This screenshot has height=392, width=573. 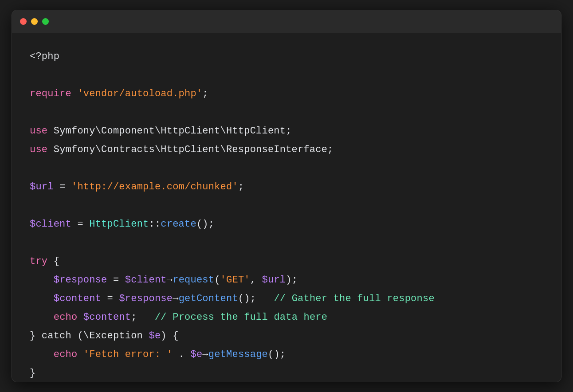 What do you see at coordinates (235, 280) in the screenshot?
I see `code-token: 'GET'` at bounding box center [235, 280].